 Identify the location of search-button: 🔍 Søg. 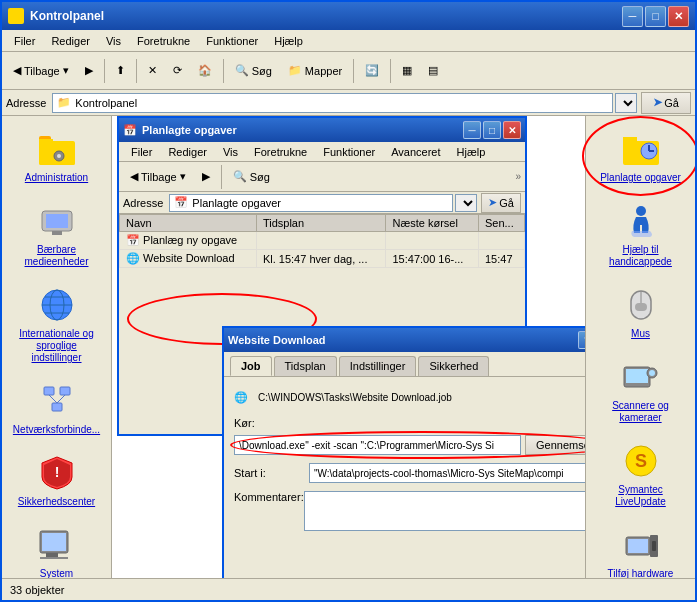
(254, 71).